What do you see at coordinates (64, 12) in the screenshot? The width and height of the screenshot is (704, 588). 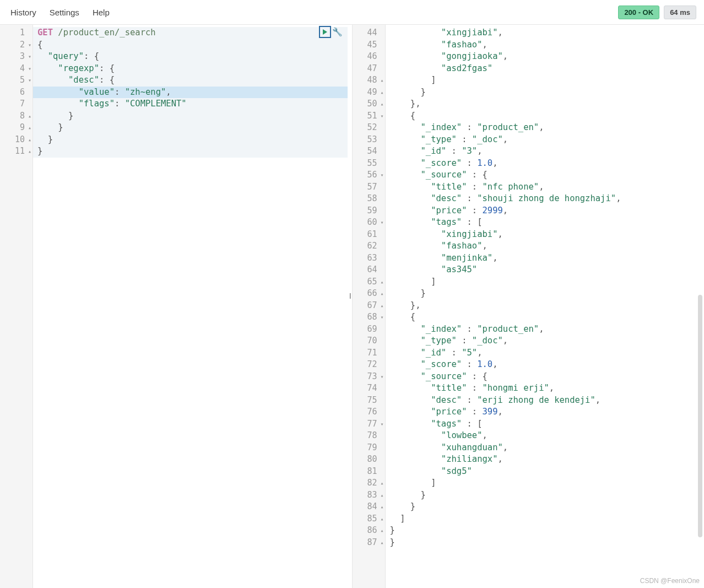 I see `menu-settings: Settings` at bounding box center [64, 12].